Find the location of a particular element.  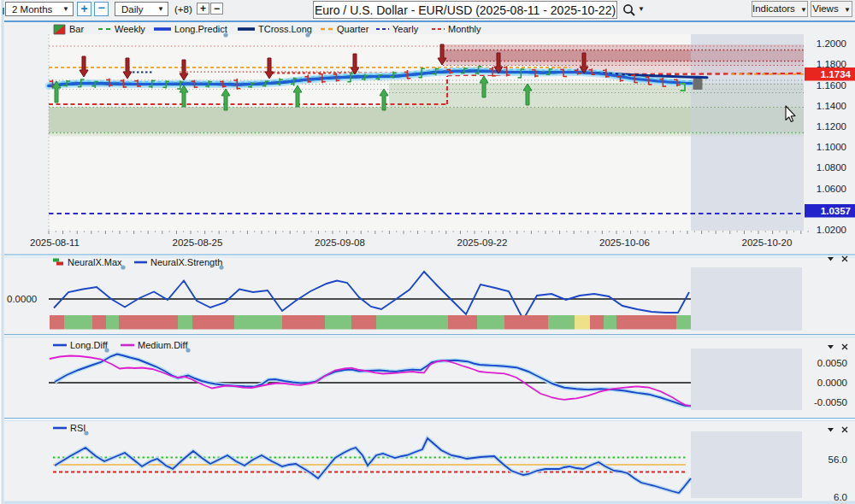

svg-text: 1.0600 is located at coordinates (831, 189).